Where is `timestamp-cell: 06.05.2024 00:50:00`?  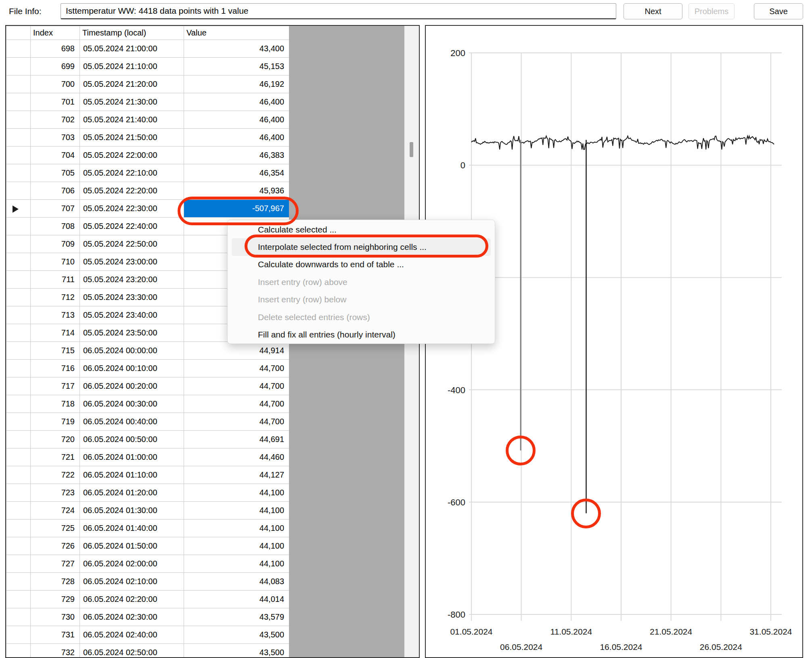 timestamp-cell: 06.05.2024 00:50:00 is located at coordinates (132, 440).